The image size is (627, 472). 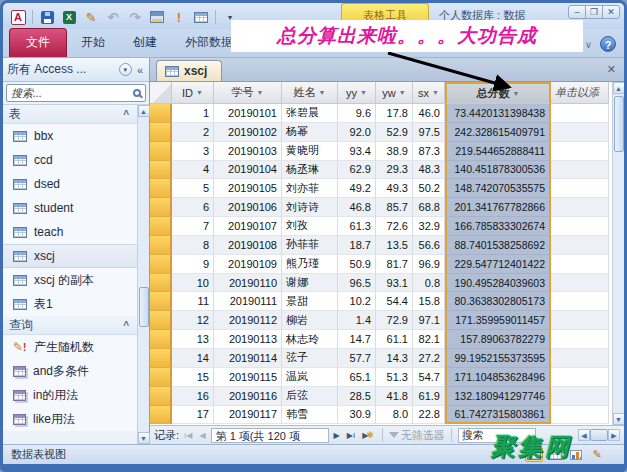 What do you see at coordinates (310, 284) in the screenshot?
I see `cell: 谢娜` at bounding box center [310, 284].